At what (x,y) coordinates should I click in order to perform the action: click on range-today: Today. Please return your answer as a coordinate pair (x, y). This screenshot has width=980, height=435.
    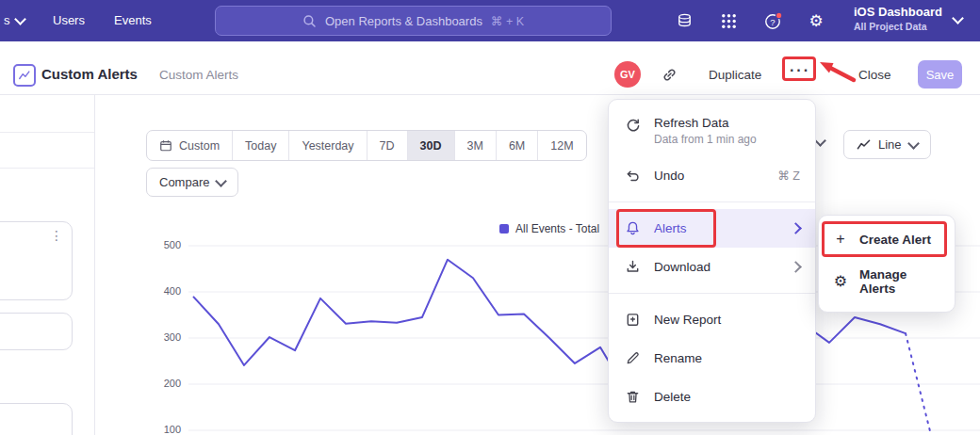
    Looking at the image, I should click on (260, 145).